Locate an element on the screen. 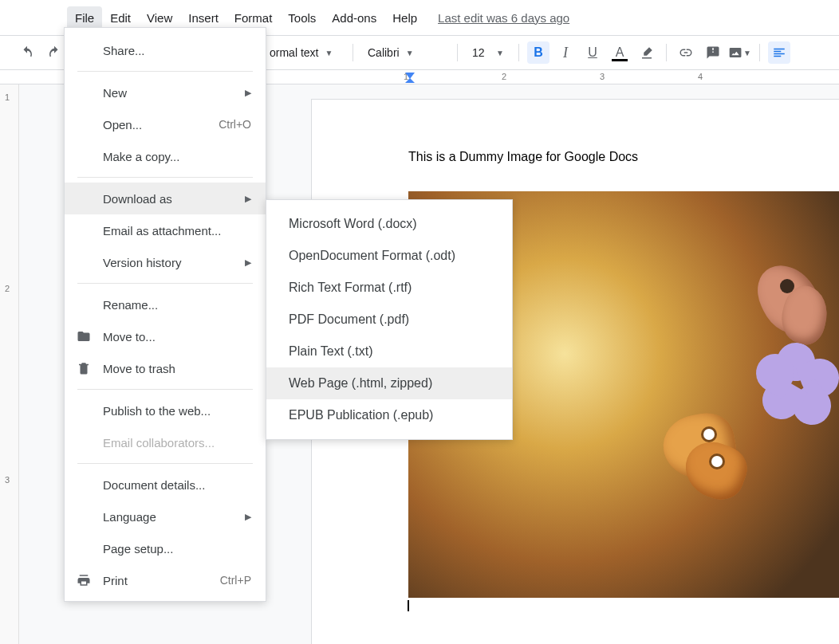  menu-page-setup: Page setup... is located at coordinates (165, 548).